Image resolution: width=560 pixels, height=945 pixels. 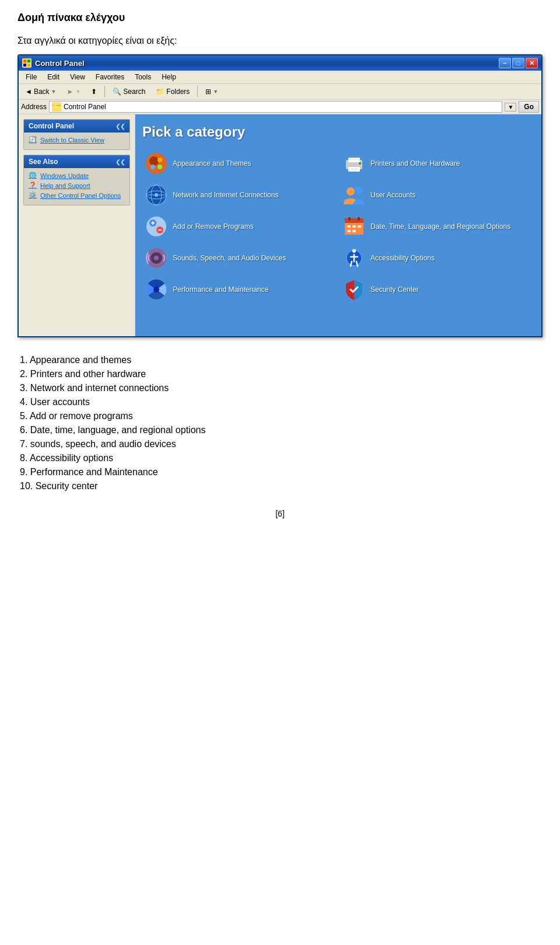 What do you see at coordinates (354, 258) in the screenshot?
I see `accessibility-icon` at bounding box center [354, 258].